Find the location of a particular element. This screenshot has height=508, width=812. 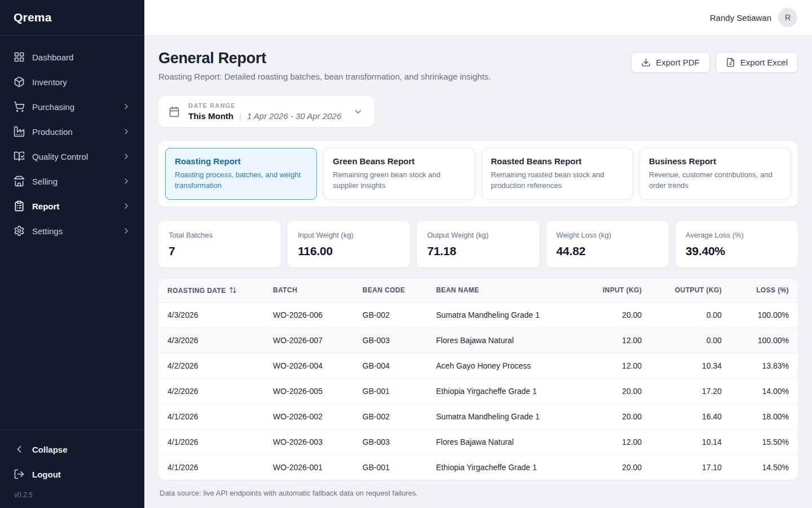

stat-label: Output Weight (kg) is located at coordinates (478, 235).